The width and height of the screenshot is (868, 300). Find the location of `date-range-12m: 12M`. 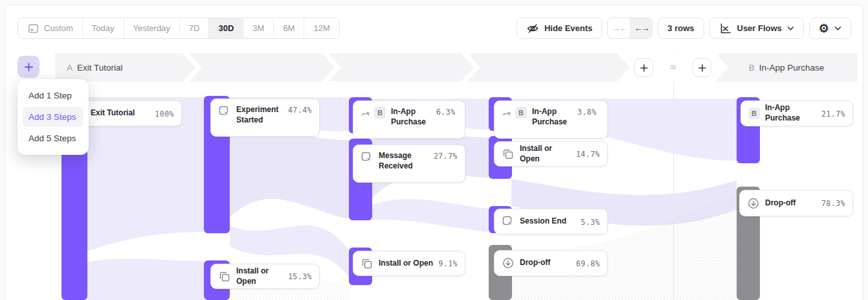

date-range-12m: 12M is located at coordinates (321, 29).